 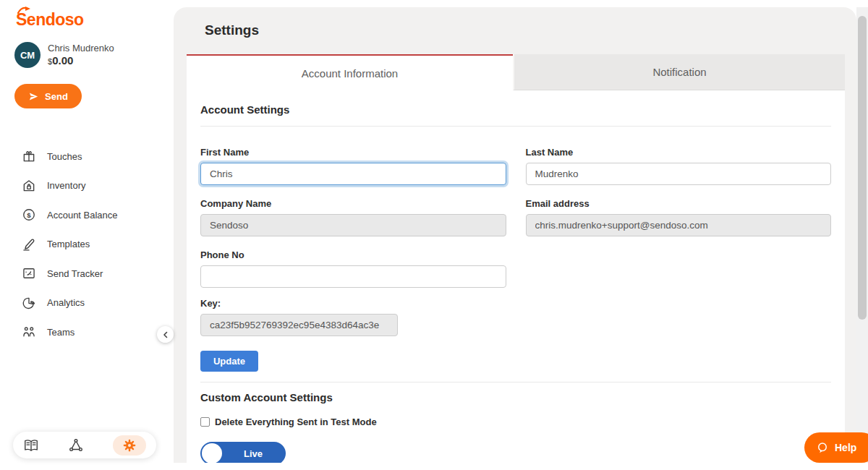 I want to click on tracker-icon, so click(x=29, y=273).